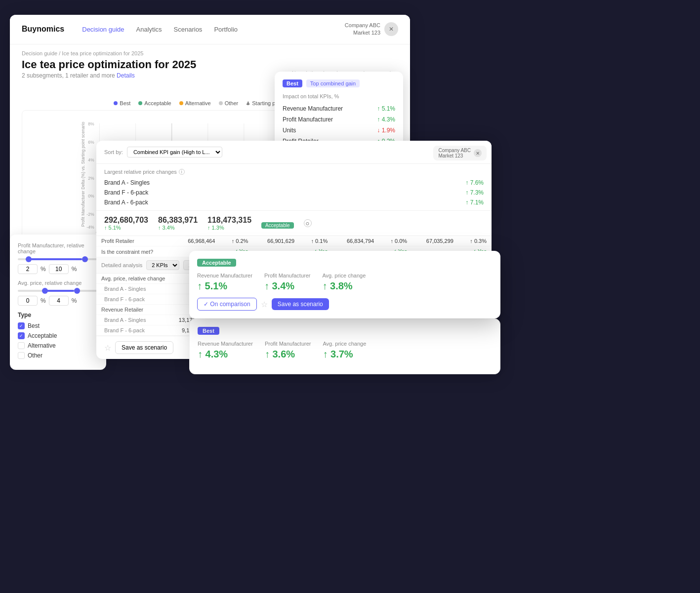 The image size is (700, 593). What do you see at coordinates (221, 103) in the screenshot?
I see `legend-dot-other` at bounding box center [221, 103].